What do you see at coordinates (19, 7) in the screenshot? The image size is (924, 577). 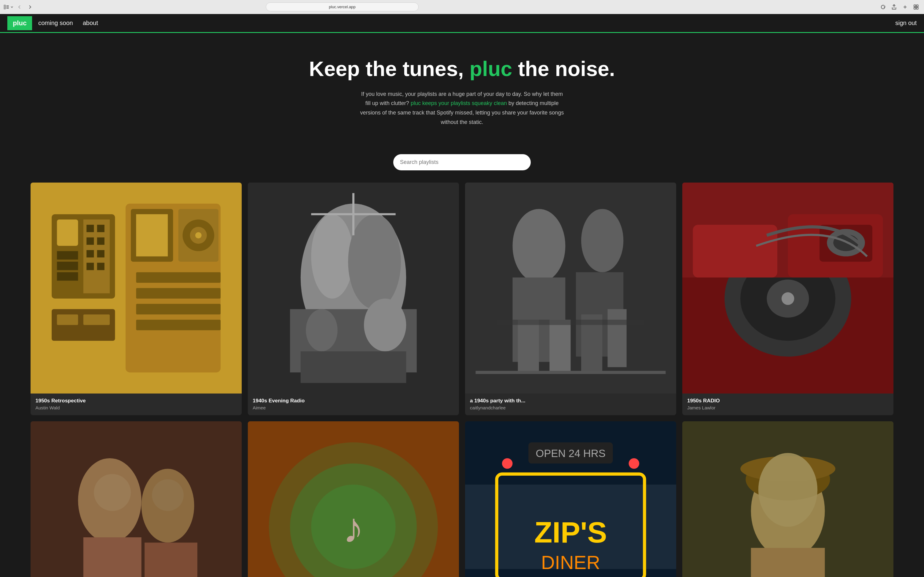 I see `browser-controls` at bounding box center [19, 7].